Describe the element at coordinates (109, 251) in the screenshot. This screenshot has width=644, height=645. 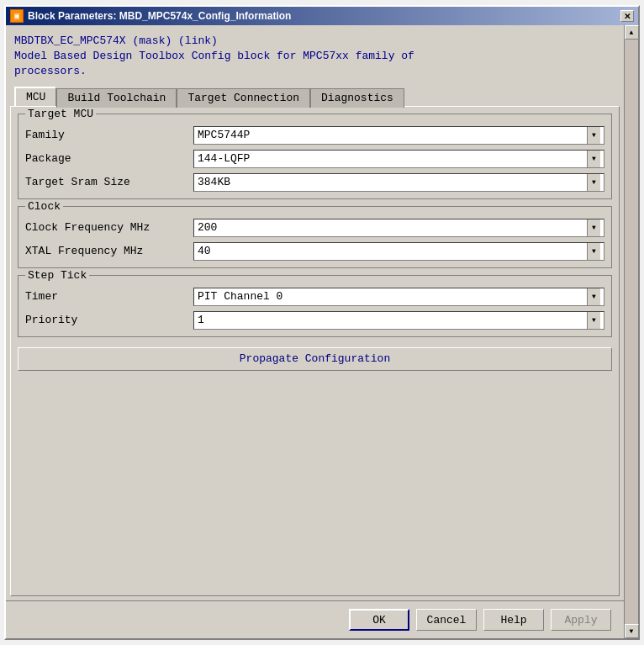
I see `xtal-freq-label: XTAL Frequency MHz` at that location.